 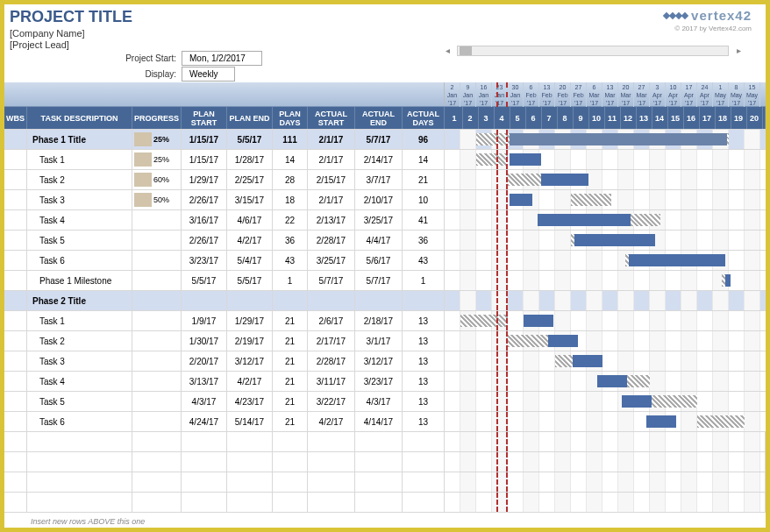 I want to click on task-name-cell: Task 5, so click(x=80, y=240).